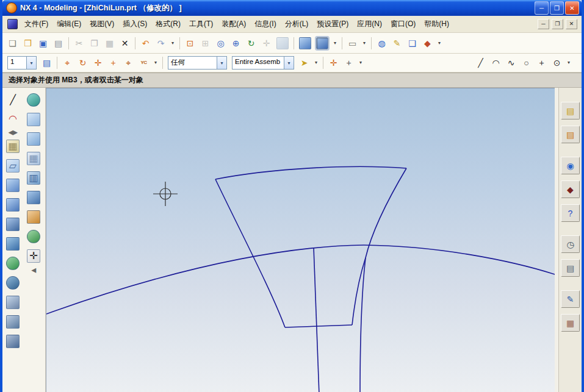 This screenshot has width=584, height=392. Describe the element at coordinates (333, 24) in the screenshot. I see `menu-item: 预设置(P)` at that location.